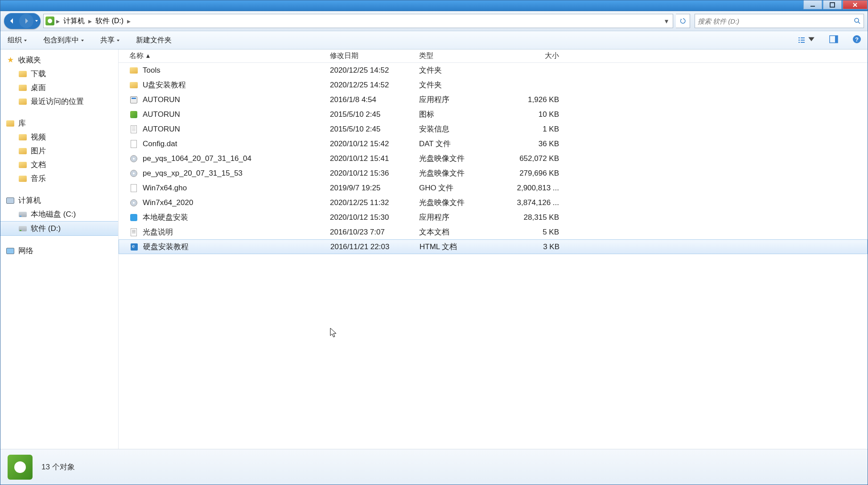  I want to click on navigation-bar: ▸ 计算机 ▸ 软件 (D:) ▸ ▾, so click(434, 21).